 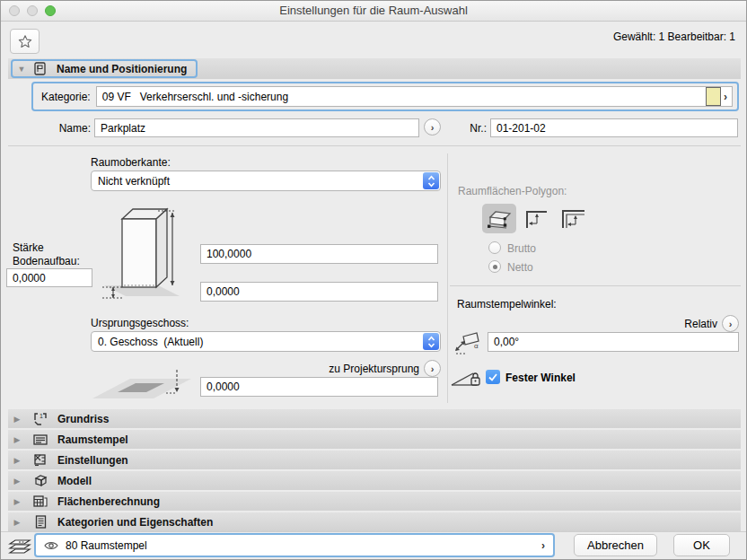 I want to click on room-box-diagram, so click(x=144, y=253).